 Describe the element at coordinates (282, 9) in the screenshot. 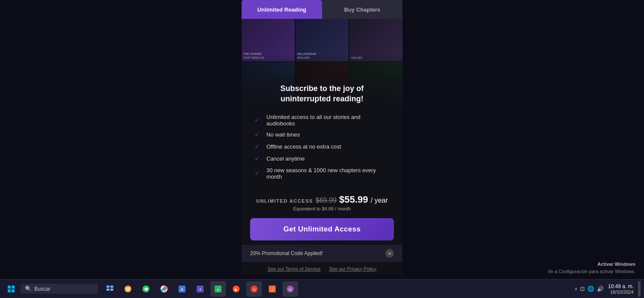

I see `tab-unlimited-reading: Unlimited Reading` at that location.